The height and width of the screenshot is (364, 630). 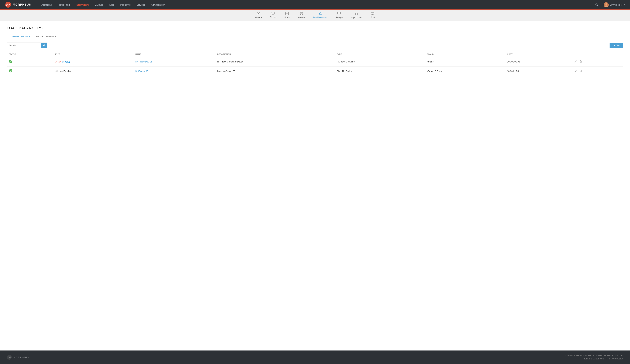 I want to click on subnav-network-label: Network, so click(x=302, y=17).